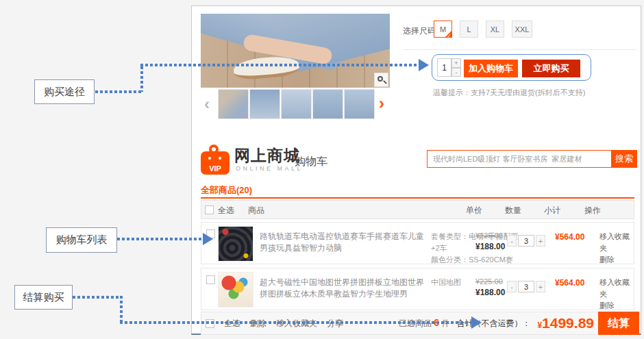  What do you see at coordinates (522, 29) in the screenshot?
I see `size-option-xxl: XXL` at bounding box center [522, 29].